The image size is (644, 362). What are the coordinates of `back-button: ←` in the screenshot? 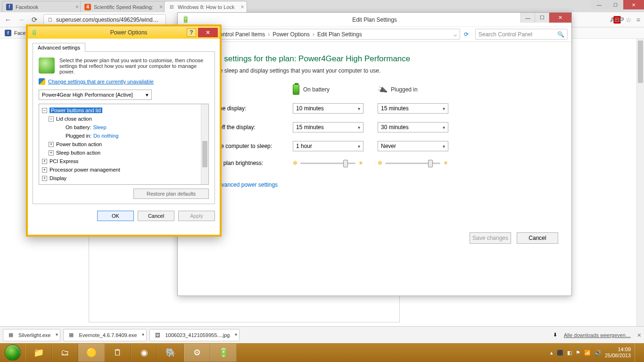 It's located at (8, 20).